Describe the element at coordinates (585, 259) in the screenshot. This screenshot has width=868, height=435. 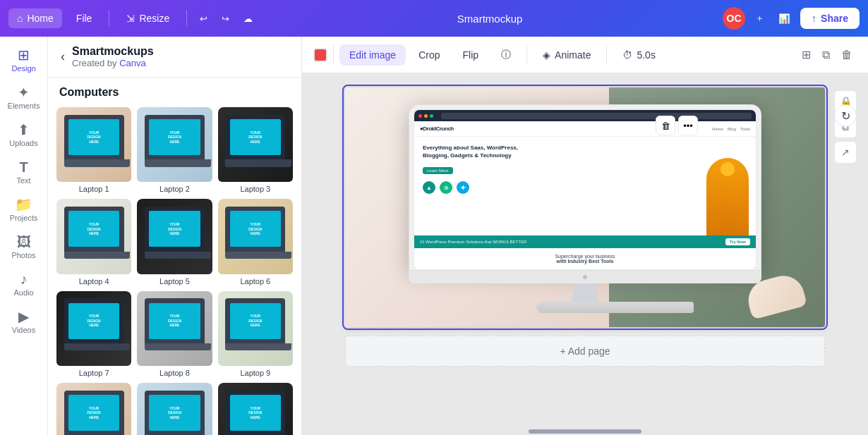
I see `website-bottom: Supercharge your business with Industry …` at that location.